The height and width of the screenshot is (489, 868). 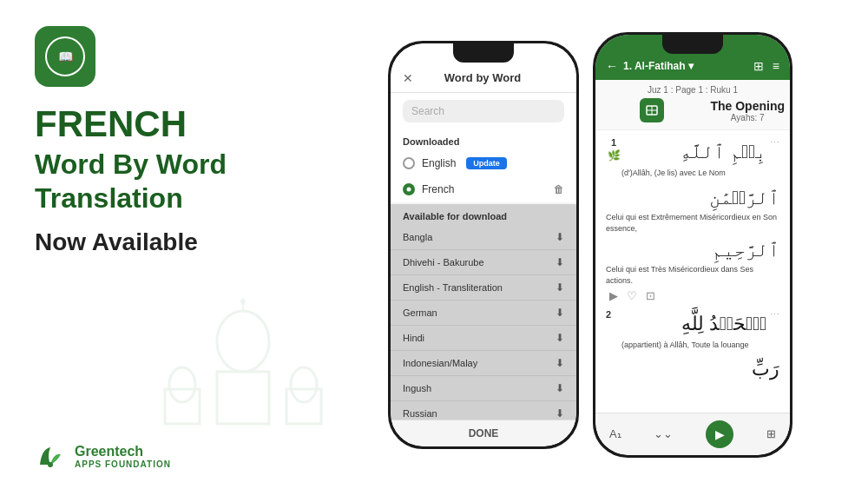 What do you see at coordinates (483, 363) in the screenshot?
I see `list-item: Indonesian/Malay ⬇` at bounding box center [483, 363].